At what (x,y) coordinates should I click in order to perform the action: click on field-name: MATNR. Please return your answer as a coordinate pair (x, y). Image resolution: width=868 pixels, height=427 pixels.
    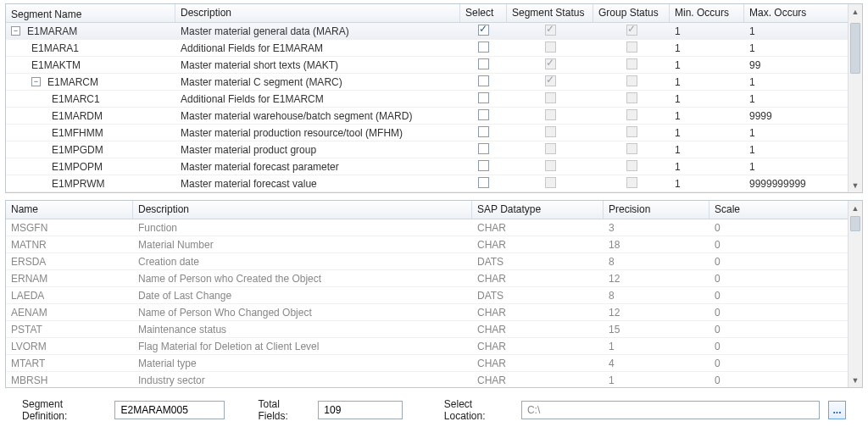
    Looking at the image, I should click on (70, 245).